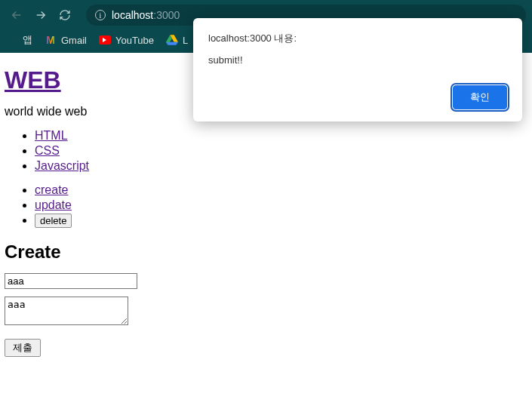 The width and height of the screenshot is (532, 418). I want to click on list-item: Javascript, so click(281, 166).